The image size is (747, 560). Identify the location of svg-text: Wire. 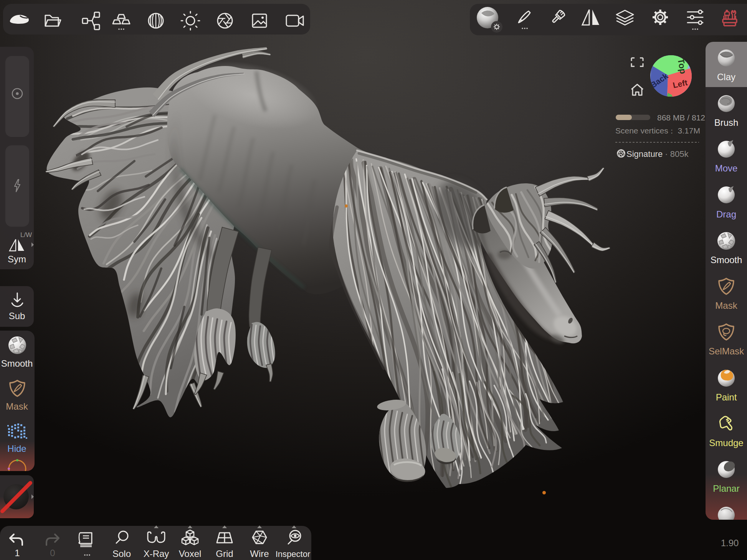
(259, 554).